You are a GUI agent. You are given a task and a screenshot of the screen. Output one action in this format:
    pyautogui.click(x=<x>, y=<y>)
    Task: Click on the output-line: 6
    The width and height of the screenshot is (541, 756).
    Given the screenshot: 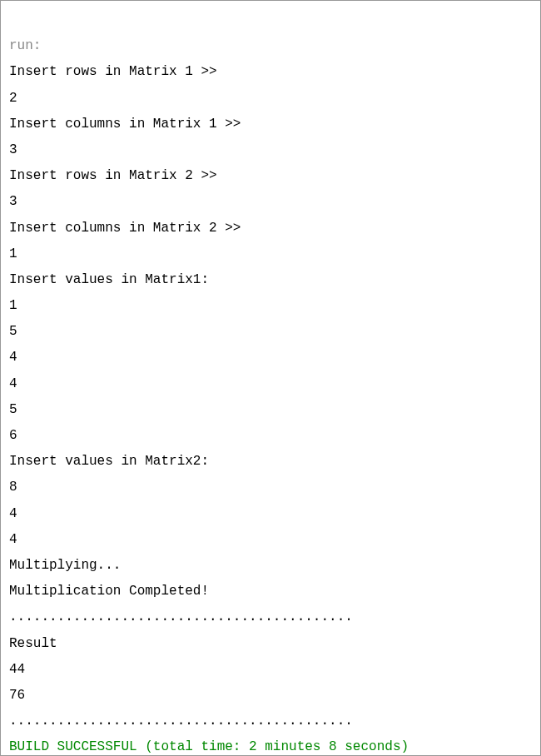 What is the action you would take?
    pyautogui.click(x=13, y=435)
    